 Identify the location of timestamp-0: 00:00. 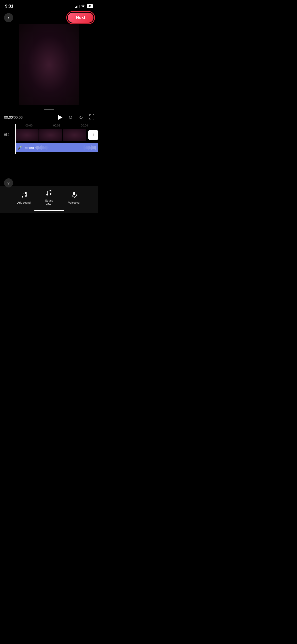
(29, 125).